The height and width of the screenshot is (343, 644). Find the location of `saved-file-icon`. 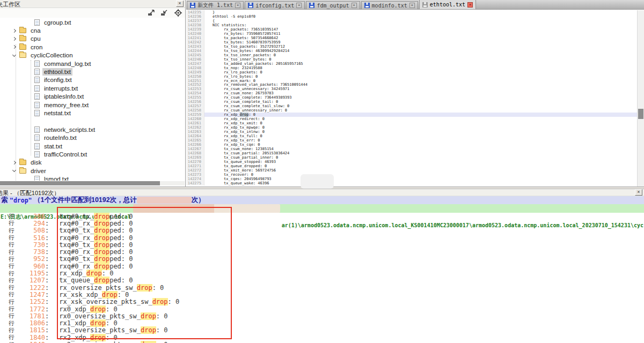

saved-file-icon is located at coordinates (367, 5).